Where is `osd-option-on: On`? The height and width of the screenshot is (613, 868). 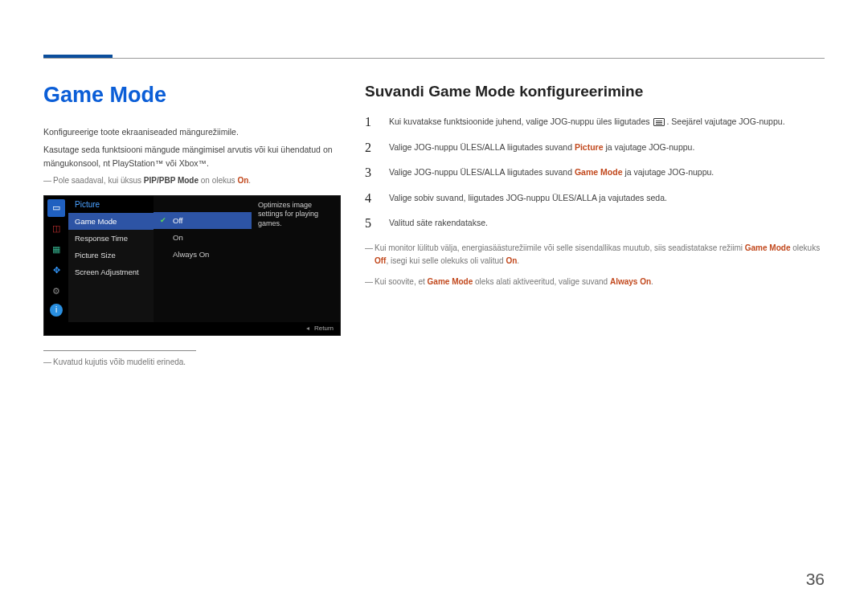
osd-option-on: On is located at coordinates (203, 238).